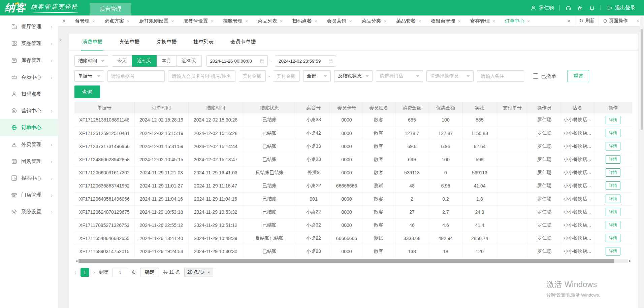 Image resolution: width=644 pixels, height=308 pixels. Describe the element at coordinates (91, 61) in the screenshot. I see `time-field-select: 结账时间` at that location.